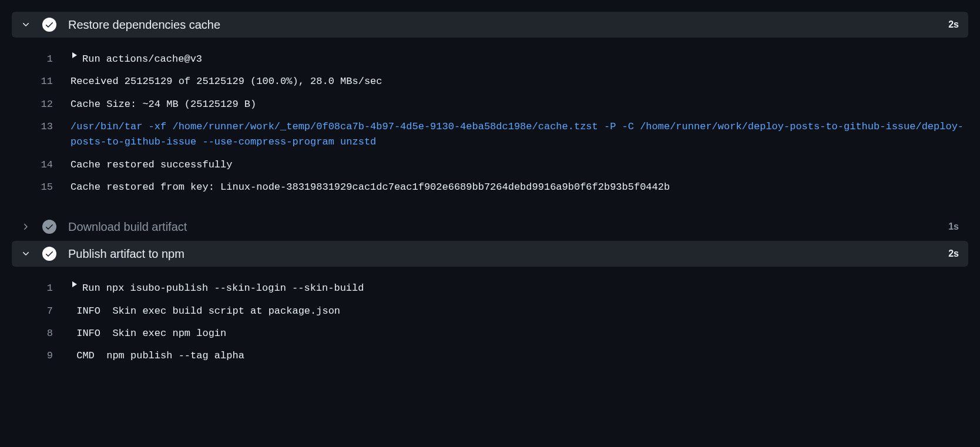 This screenshot has height=447, width=980. Describe the element at coordinates (490, 105) in the screenshot. I see `log-line: 12Cache Size: ~24 MB (25125129 B)` at that location.